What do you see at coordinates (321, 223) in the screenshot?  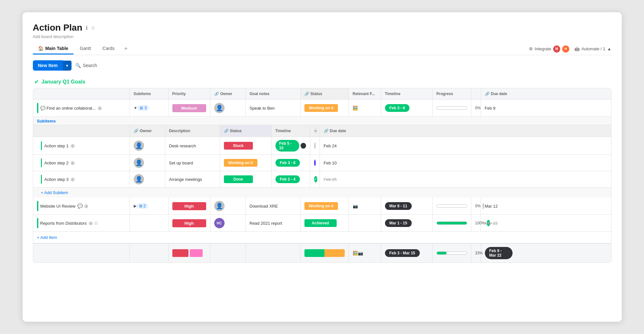 I see `status-badge: Achieved` at bounding box center [321, 223].